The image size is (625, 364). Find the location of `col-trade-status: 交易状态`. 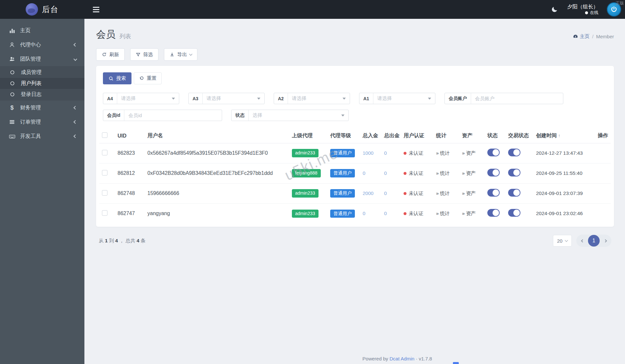

col-trade-status: 交易状态 is located at coordinates (519, 136).